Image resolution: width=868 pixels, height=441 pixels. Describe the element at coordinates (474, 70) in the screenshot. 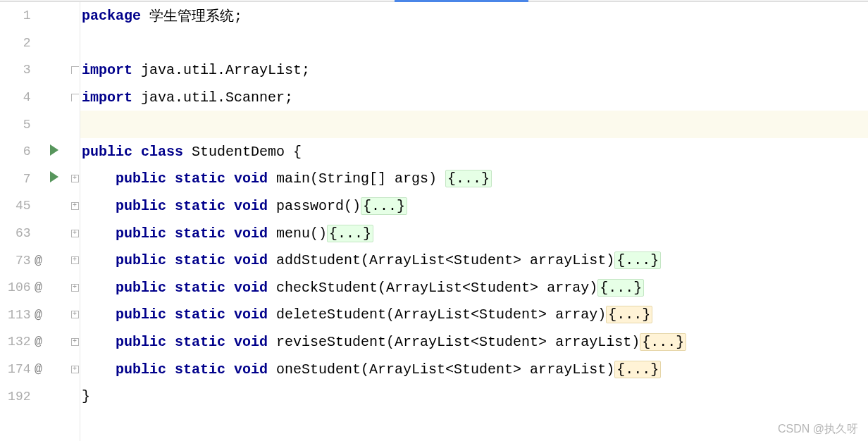

I see `code-line: import java.util.ArrayList;` at that location.